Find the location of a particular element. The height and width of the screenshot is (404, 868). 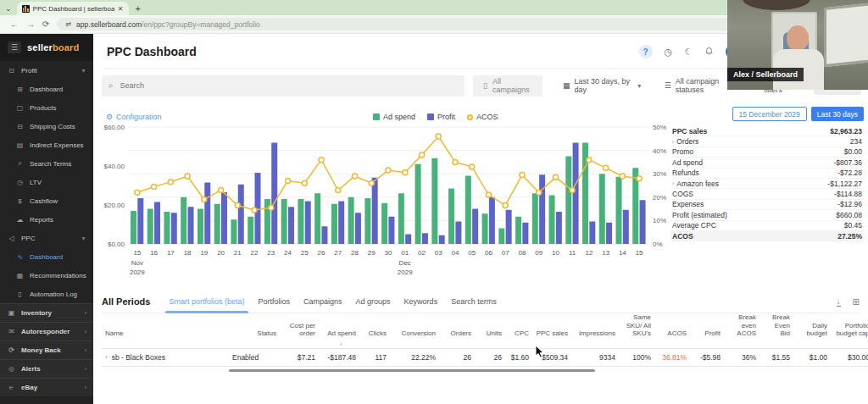

sidebar-item-inventory: ▣Inventory› is located at coordinates (47, 313).